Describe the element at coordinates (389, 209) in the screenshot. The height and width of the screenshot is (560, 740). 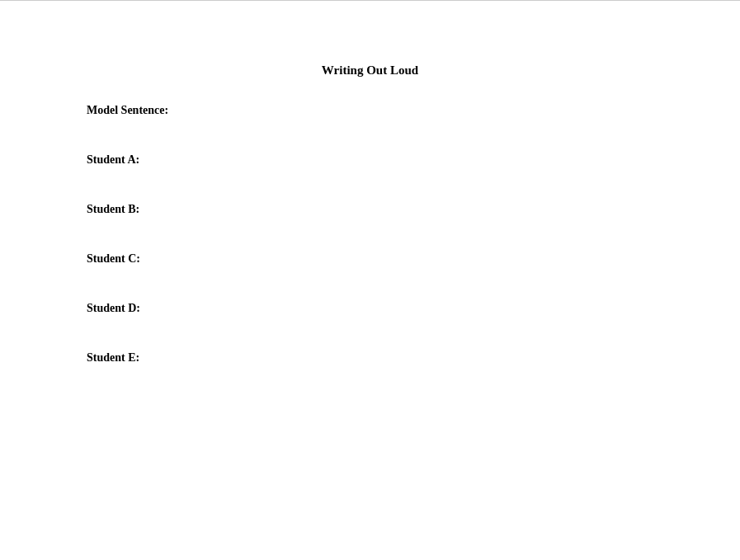
I see `student-b-row: Student B:` at that location.